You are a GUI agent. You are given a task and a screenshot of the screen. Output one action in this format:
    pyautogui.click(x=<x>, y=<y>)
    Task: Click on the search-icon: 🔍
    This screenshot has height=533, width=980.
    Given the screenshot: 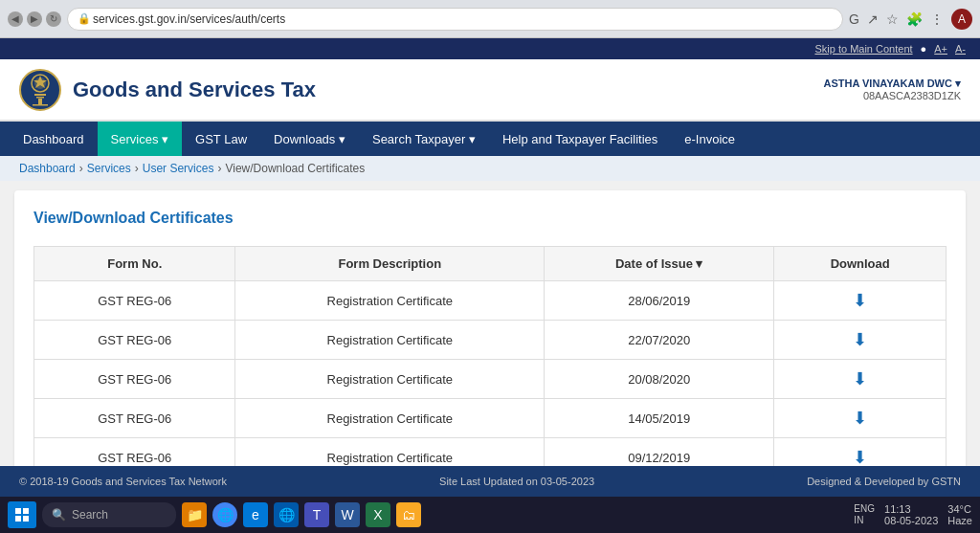 What is the action you would take?
    pyautogui.click(x=59, y=515)
    